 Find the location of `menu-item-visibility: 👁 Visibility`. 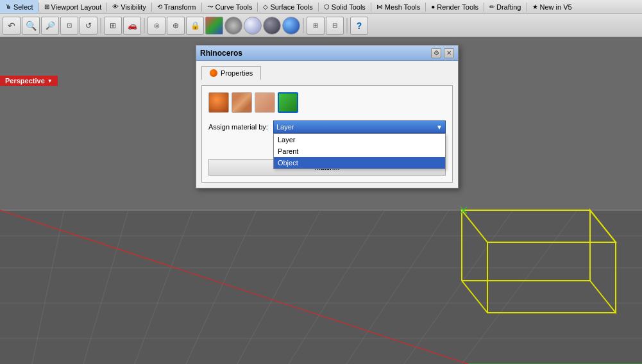

menu-item-visibility: 👁 Visibility is located at coordinates (130, 6).